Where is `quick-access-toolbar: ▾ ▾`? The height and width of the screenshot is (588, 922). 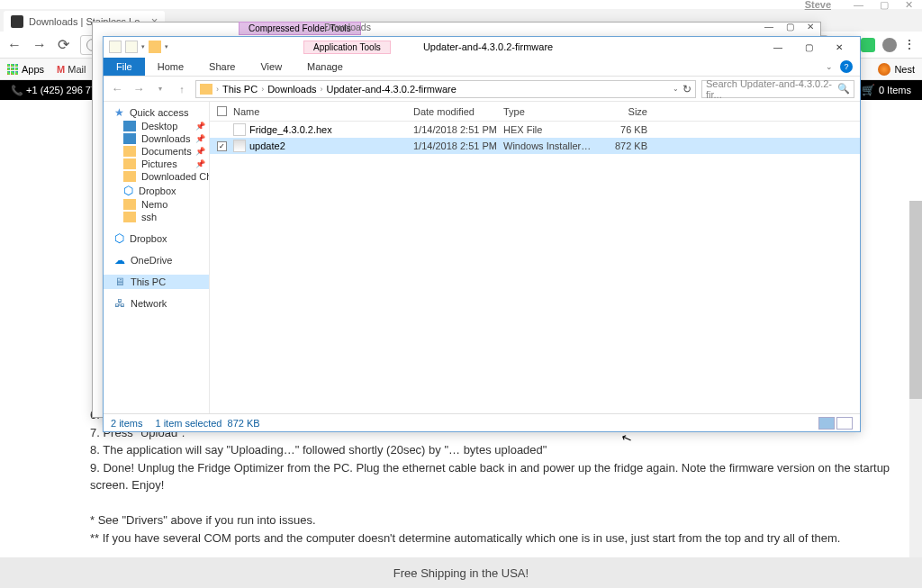
quick-access-toolbar: ▾ ▾ is located at coordinates (139, 47).